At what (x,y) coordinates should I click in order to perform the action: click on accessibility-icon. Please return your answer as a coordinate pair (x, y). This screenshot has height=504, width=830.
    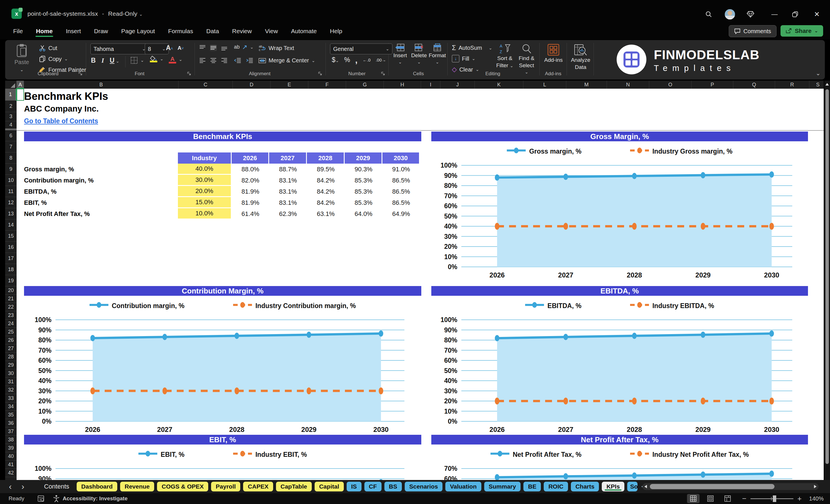
    Looking at the image, I should click on (56, 499).